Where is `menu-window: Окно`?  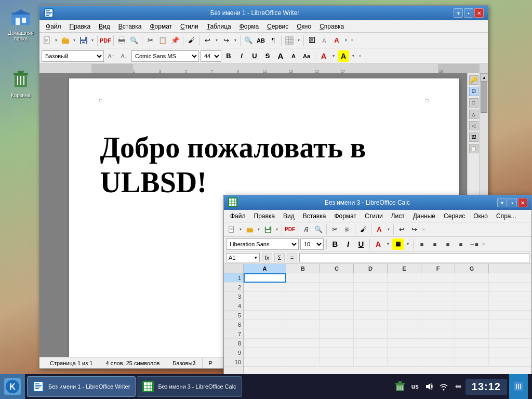 menu-window: Окно is located at coordinates (304, 26).